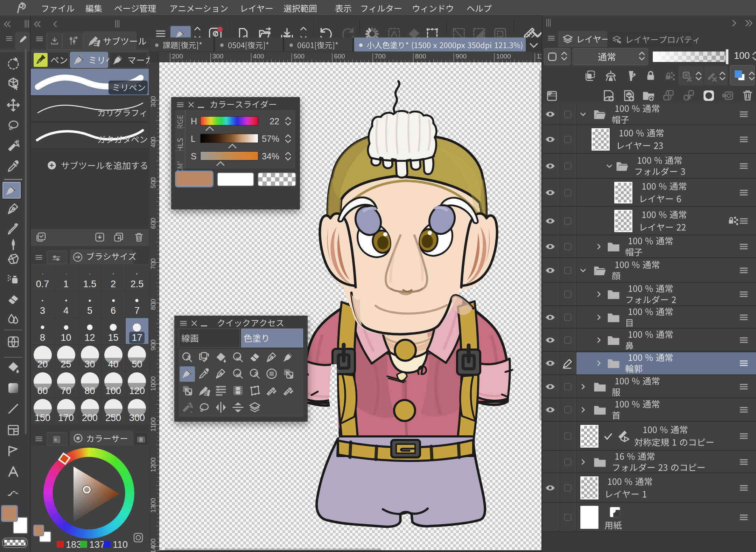 This screenshot has width=756, height=552. I want to click on svg-text: 1300, so click(153, 505).